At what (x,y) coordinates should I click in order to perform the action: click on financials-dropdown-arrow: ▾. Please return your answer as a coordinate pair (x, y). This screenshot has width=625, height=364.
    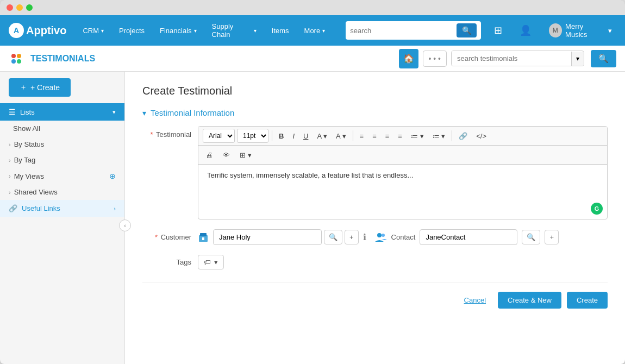
    Looking at the image, I should click on (196, 30).